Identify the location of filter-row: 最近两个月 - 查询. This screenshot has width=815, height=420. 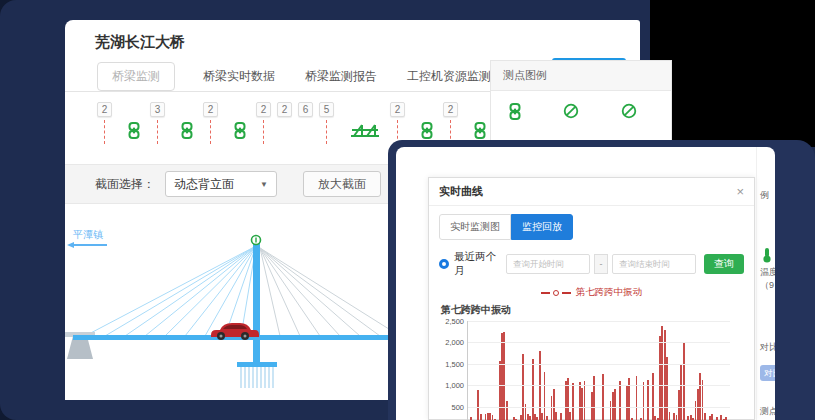
(592, 264).